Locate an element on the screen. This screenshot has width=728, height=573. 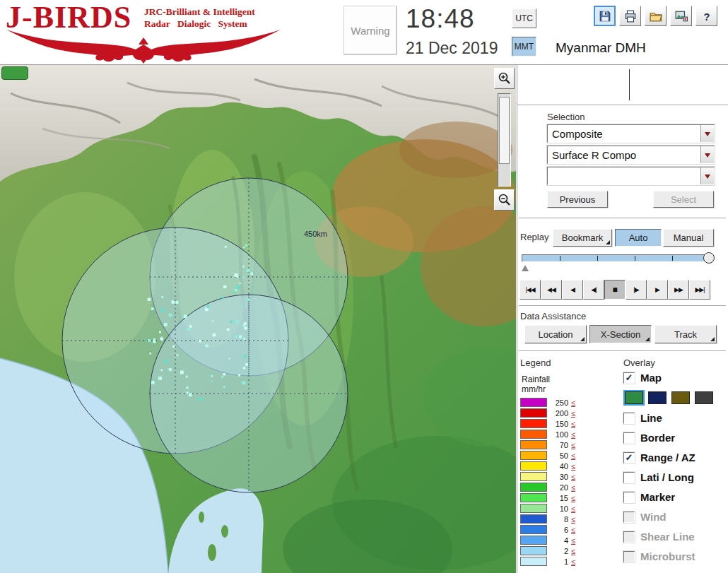
header-bar: J-BIRDS JRC-Brilliant & Intelligent Rada… is located at coordinates (364, 33).